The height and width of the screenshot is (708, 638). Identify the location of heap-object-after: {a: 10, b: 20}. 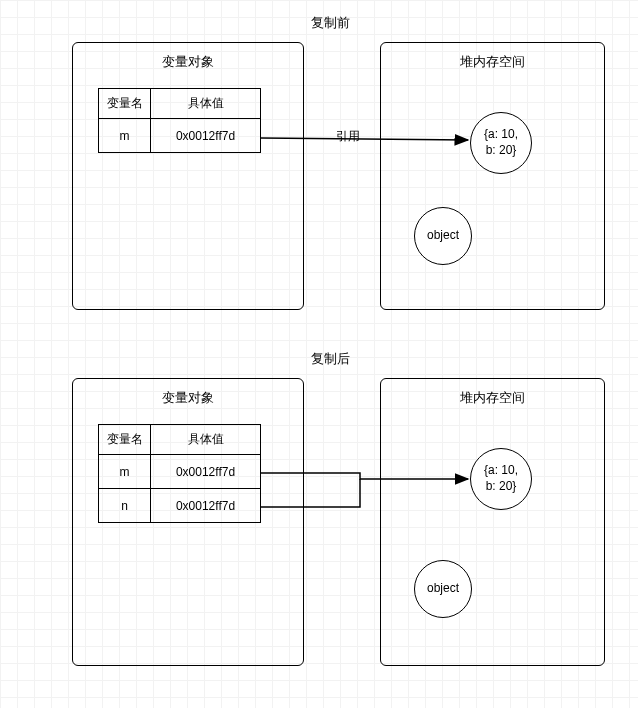
(501, 479).